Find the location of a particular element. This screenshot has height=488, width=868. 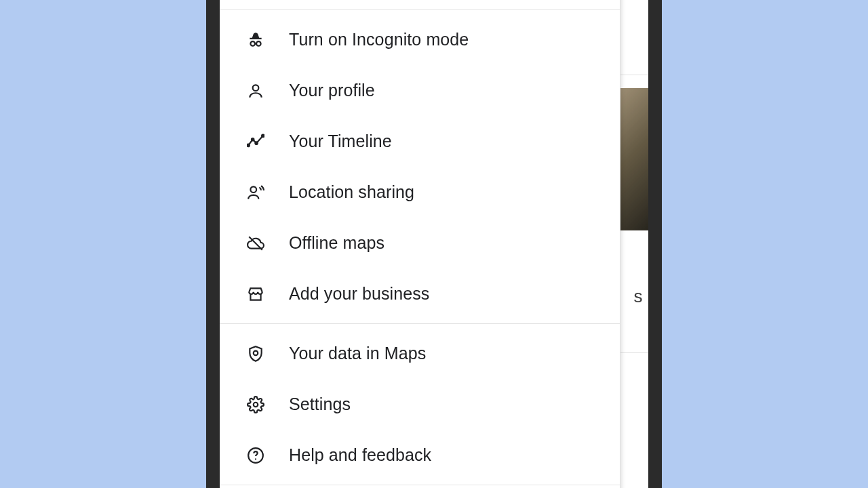

menu-item-your-profile: Your profile is located at coordinates (420, 91).